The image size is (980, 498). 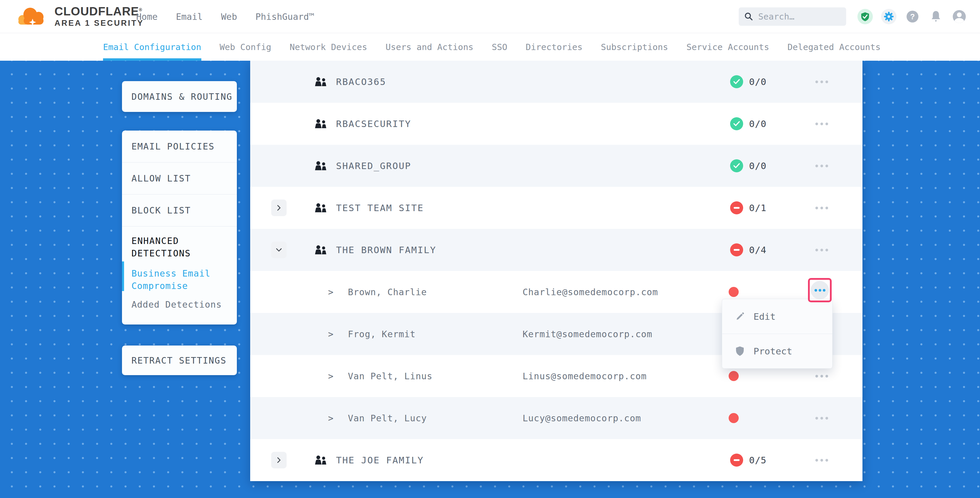 I want to click on tab-subscriptions: Subscriptions, so click(x=635, y=47).